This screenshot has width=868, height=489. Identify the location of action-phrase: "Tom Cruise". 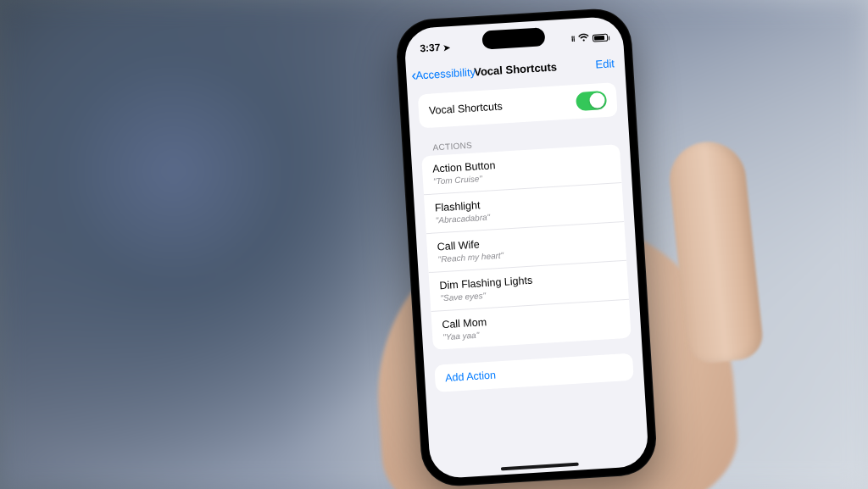
(465, 180).